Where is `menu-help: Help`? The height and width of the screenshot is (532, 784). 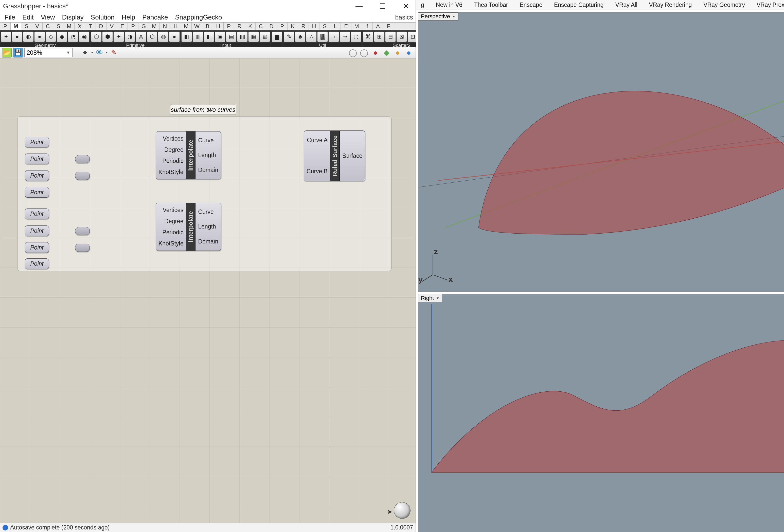 menu-help: Help is located at coordinates (129, 18).